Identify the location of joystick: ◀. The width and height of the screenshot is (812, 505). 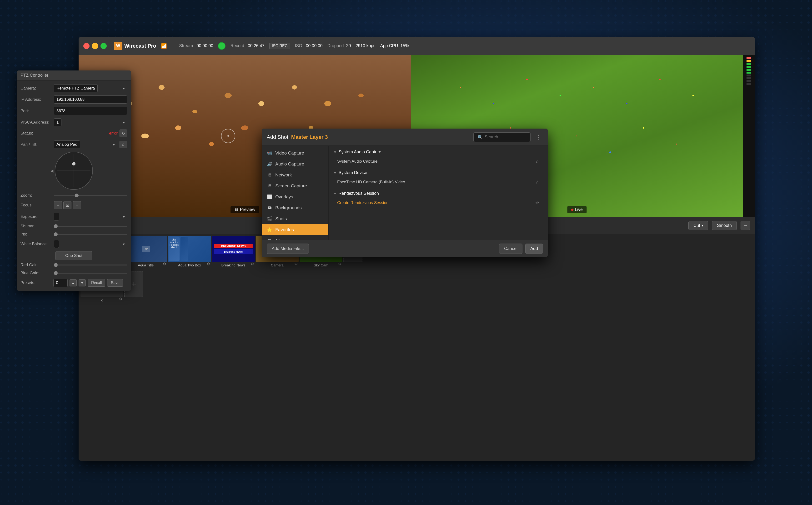
(74, 171).